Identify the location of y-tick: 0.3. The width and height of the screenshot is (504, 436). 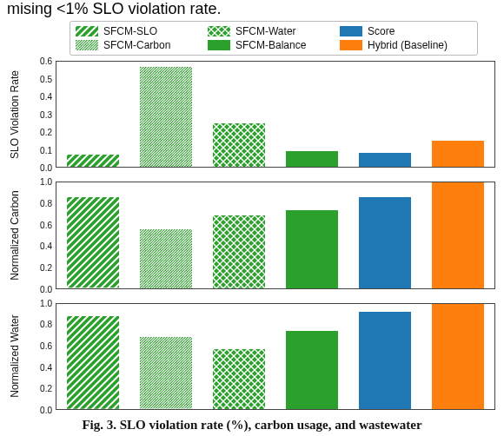
(46, 115).